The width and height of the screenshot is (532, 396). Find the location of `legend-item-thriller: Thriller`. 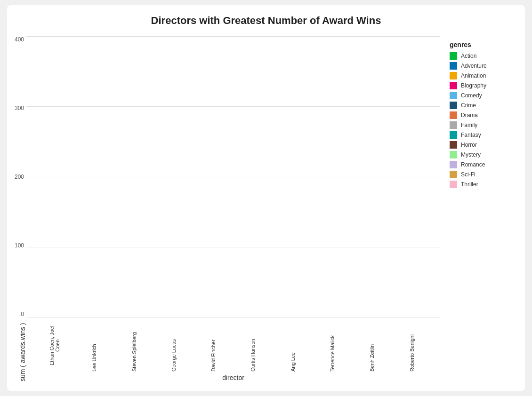

legend-item-thriller: Thriller is located at coordinates (483, 184).